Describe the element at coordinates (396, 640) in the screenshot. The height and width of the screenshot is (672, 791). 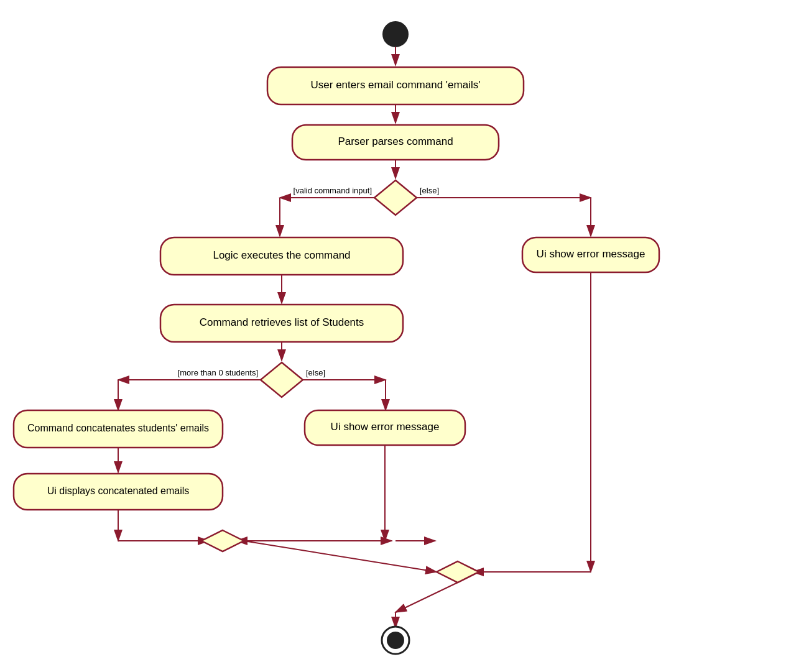
I see `end-node-inner` at that location.